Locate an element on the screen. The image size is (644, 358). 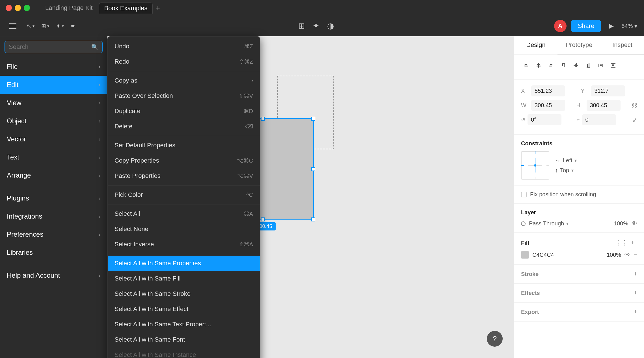
menu-item-select-all: Select All ⌘A is located at coordinates (184, 214).